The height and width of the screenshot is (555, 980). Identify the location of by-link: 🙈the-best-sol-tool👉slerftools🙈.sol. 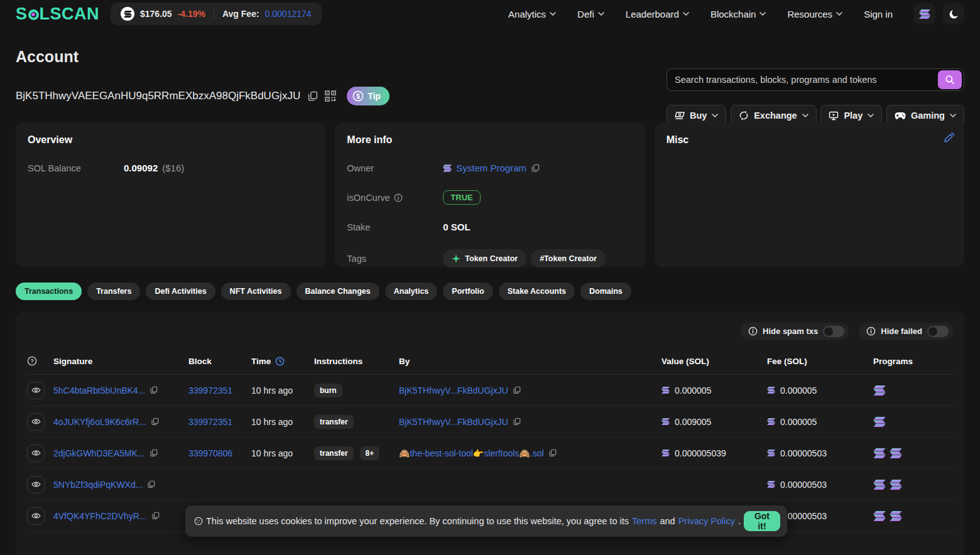
(471, 453).